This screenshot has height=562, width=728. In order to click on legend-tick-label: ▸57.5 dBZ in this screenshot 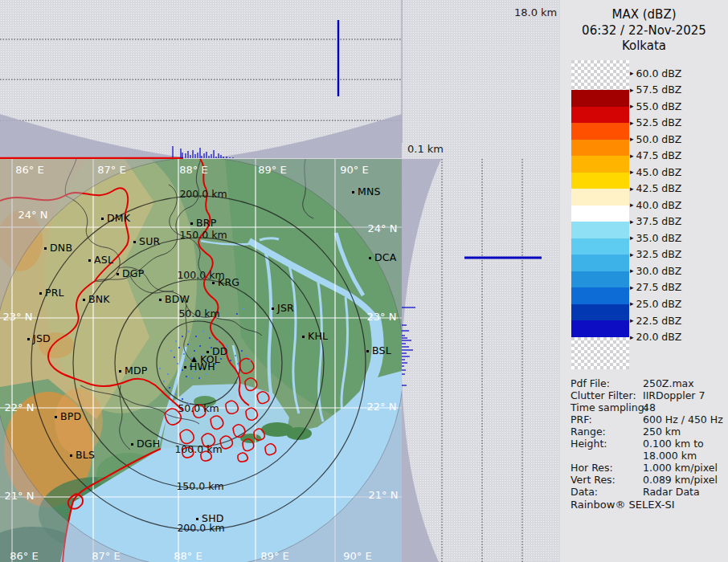, I will do `click(656, 90)`.